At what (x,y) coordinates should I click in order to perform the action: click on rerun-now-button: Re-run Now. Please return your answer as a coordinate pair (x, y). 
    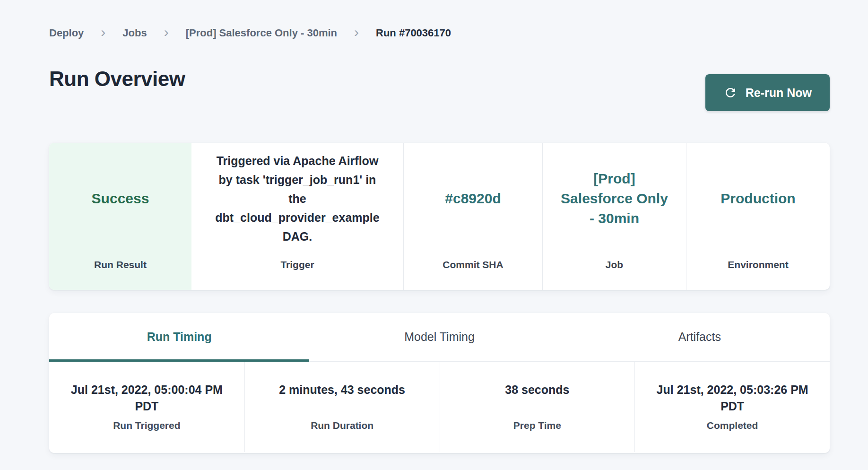
    Looking at the image, I should click on (768, 93).